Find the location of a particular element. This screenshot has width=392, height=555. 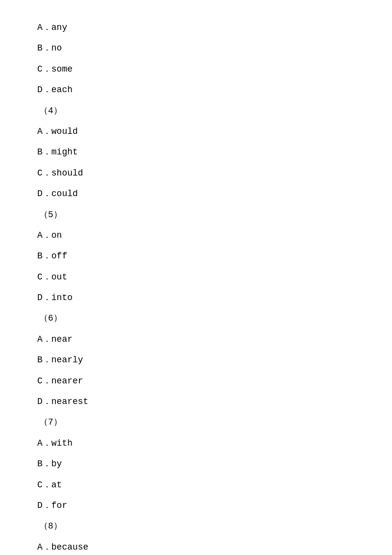

option-3-1: B．nearly is located at coordinates (196, 360).